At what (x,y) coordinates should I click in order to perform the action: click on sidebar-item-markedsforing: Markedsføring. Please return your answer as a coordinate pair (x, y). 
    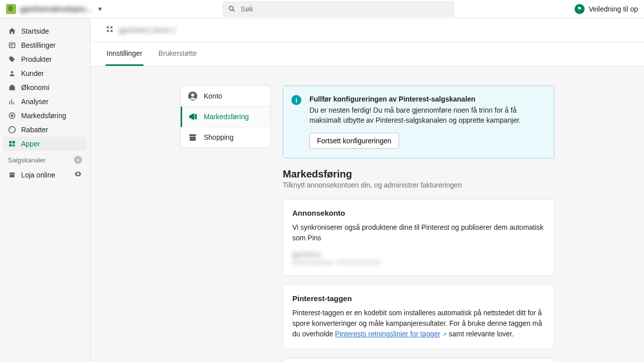
    Looking at the image, I should click on (45, 116).